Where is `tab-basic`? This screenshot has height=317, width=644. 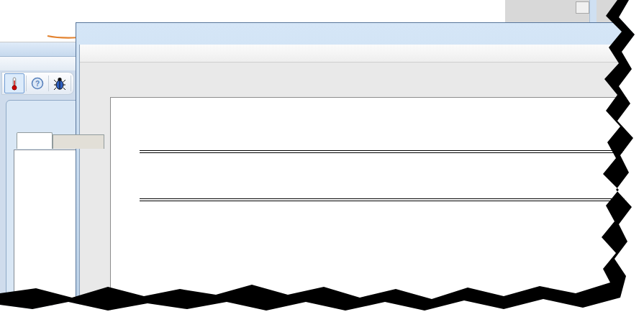 tab-basic is located at coordinates (35, 141).